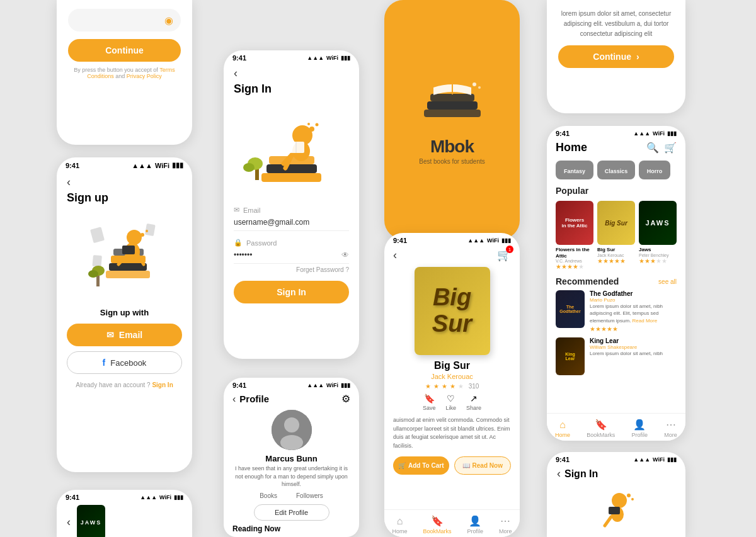 This screenshot has width=756, height=537. I want to click on add-to-cart-button: 🛒 Add To Cart, so click(421, 466).